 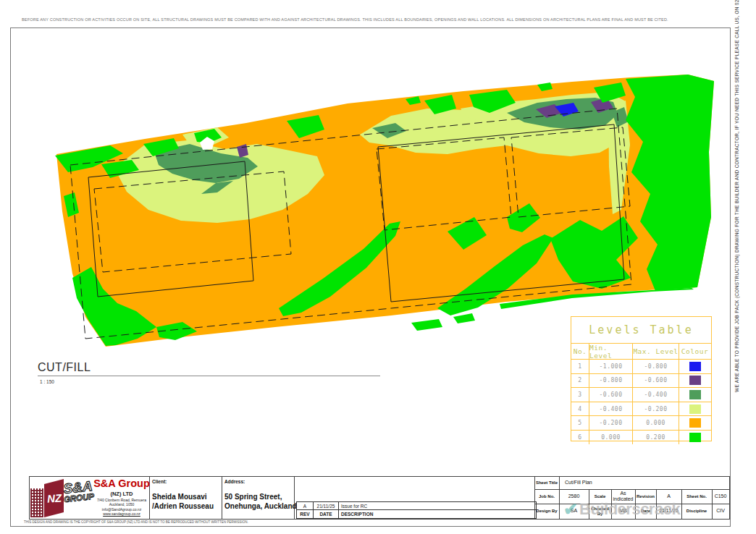 I want to click on sheet-no-value: C150, so click(x=721, y=496).